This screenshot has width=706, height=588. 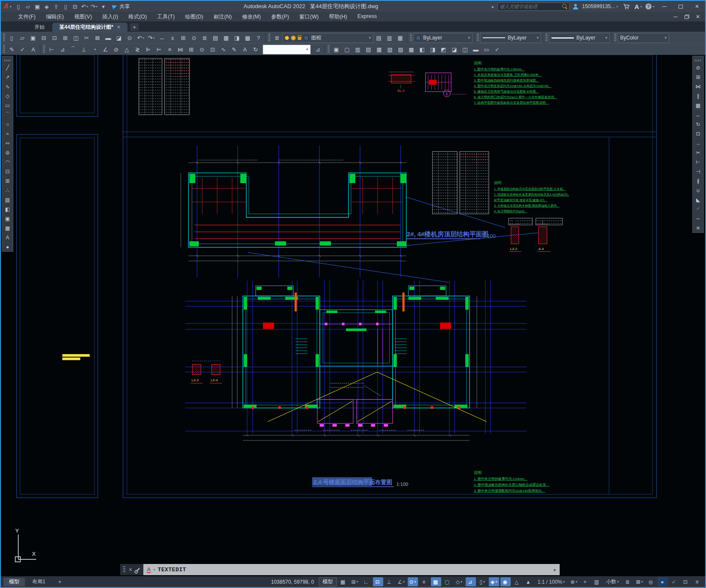 What do you see at coordinates (411, 49) in the screenshot?
I see `rotate-faces-icon: ▩` at bounding box center [411, 49].